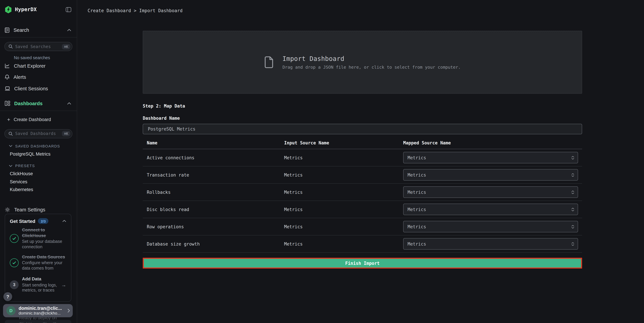 This screenshot has height=323, width=644. Describe the element at coordinates (8, 88) in the screenshot. I see `laptop-icon` at that location.